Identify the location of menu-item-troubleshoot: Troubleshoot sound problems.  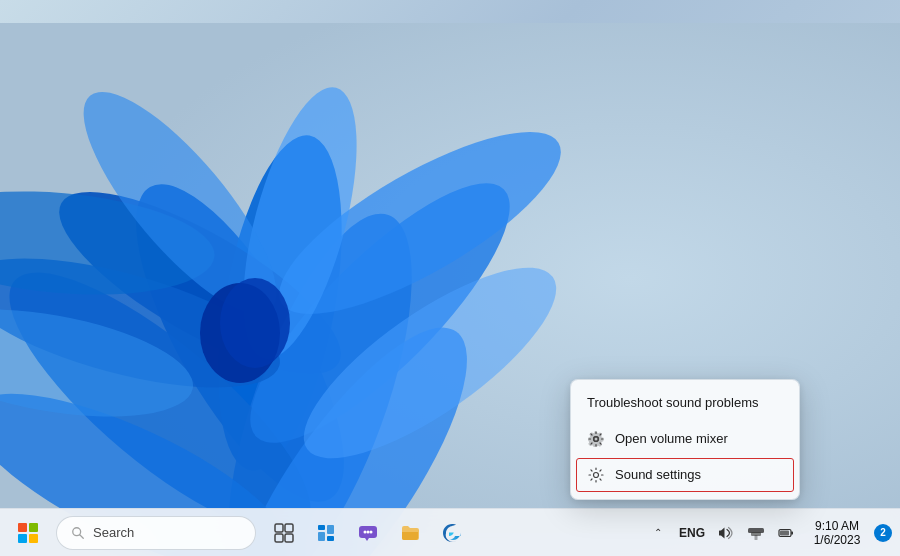
(685, 404).